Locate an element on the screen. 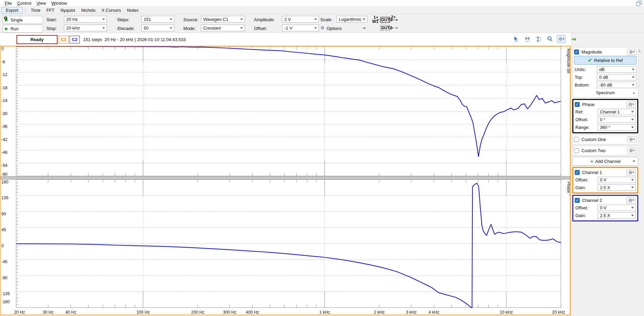 This screenshot has height=316, width=644. menu-control: Control is located at coordinates (24, 3).